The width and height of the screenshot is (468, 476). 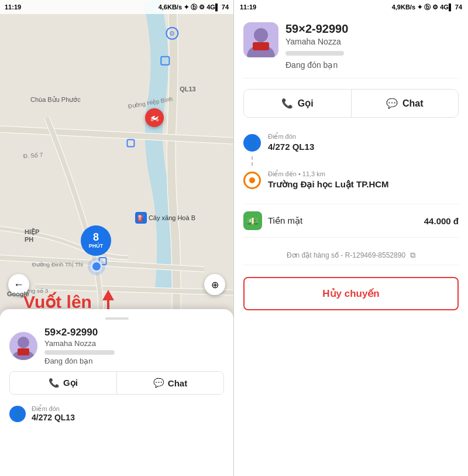 What do you see at coordinates (343, 221) in the screenshot?
I see `payment-label: Tiền mặt` at bounding box center [343, 221].